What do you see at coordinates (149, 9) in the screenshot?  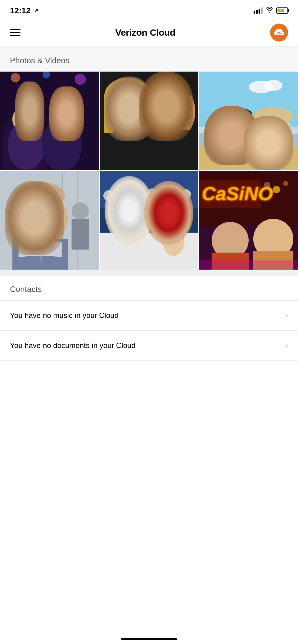 I see `status-bar: 12:12 ↗ ⚡` at bounding box center [149, 9].